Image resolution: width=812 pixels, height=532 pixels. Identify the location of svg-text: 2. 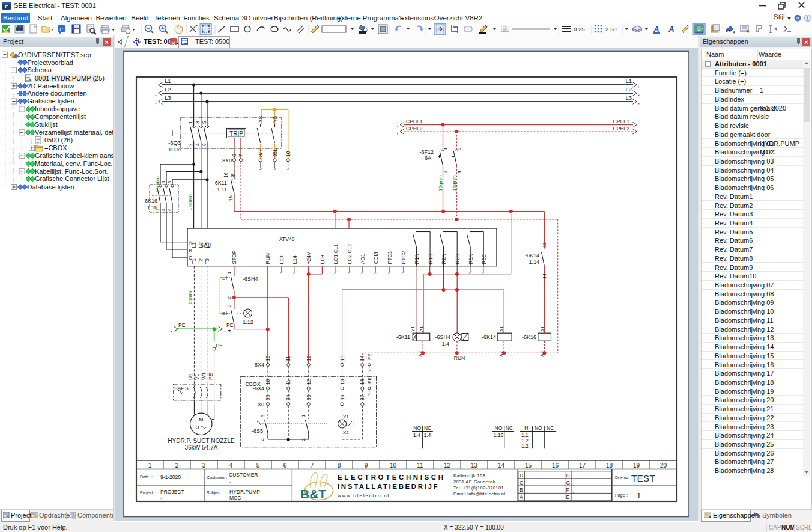
(157, 209).